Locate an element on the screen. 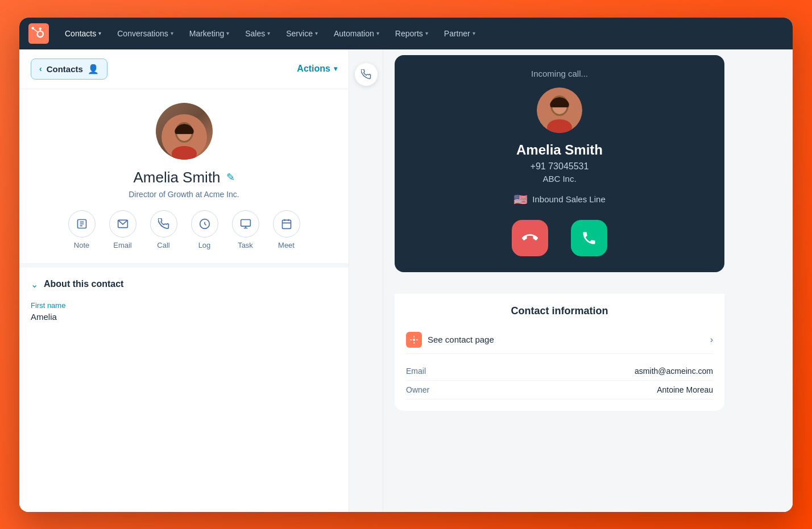  avatar is located at coordinates (184, 131).